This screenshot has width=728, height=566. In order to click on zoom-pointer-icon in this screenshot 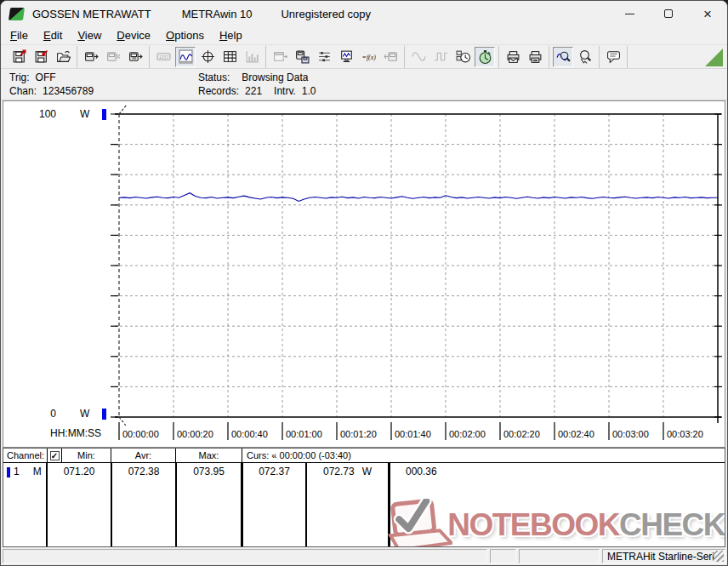, I will do `click(585, 56)`.